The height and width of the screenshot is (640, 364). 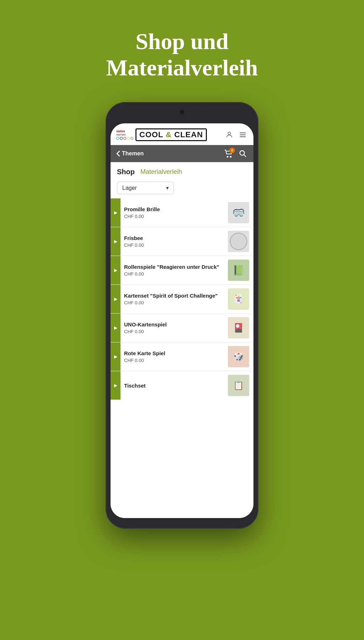 I want to click on tab-materialverleih: Materialverleih, so click(x=161, y=172).